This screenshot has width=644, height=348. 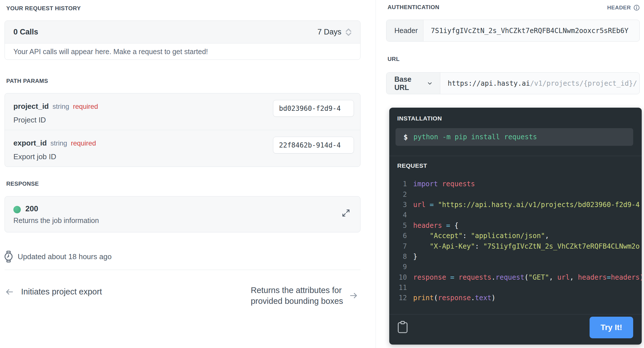 What do you see at coordinates (398, 215) in the screenshot?
I see `line-number: 4` at bounding box center [398, 215].